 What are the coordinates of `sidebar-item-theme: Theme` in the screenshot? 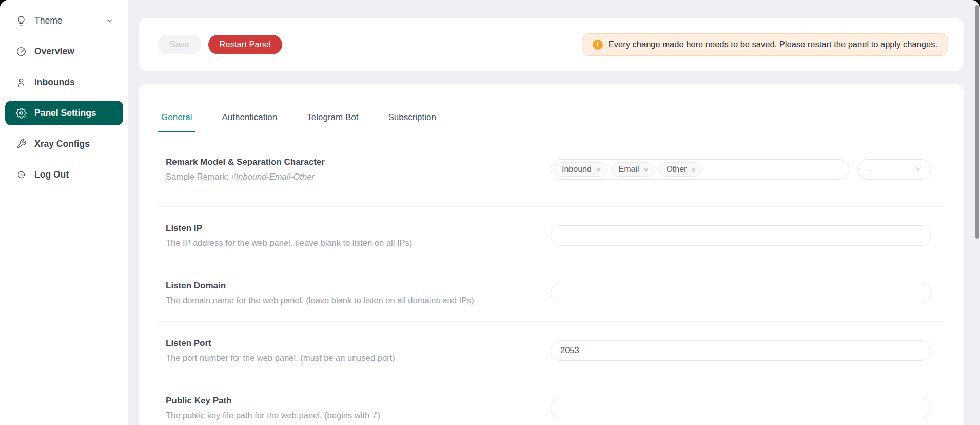 It's located at (64, 21).